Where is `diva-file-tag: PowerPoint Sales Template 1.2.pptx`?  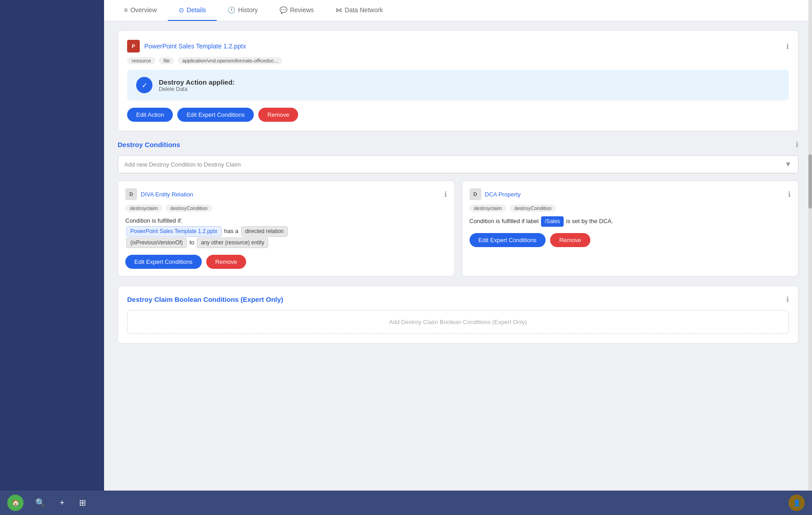
diva-file-tag: PowerPoint Sales Template 1.2.pptx is located at coordinates (174, 232).